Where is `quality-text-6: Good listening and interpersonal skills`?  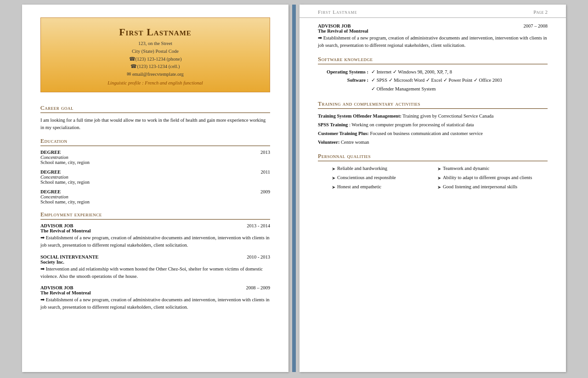 quality-text-6: Good listening and interpersonal skills is located at coordinates (480, 187).